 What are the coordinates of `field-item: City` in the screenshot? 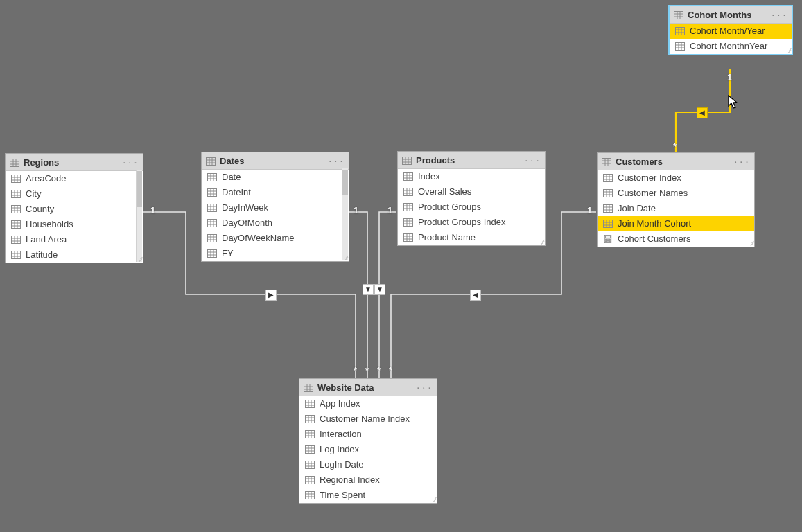 It's located at (74, 194).